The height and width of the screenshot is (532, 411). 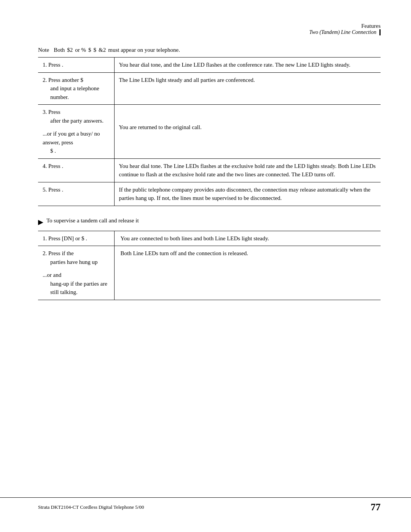 I want to click on note-line: Note Both $2 or % $ $ &2 must appear on …, so click(x=209, y=50).